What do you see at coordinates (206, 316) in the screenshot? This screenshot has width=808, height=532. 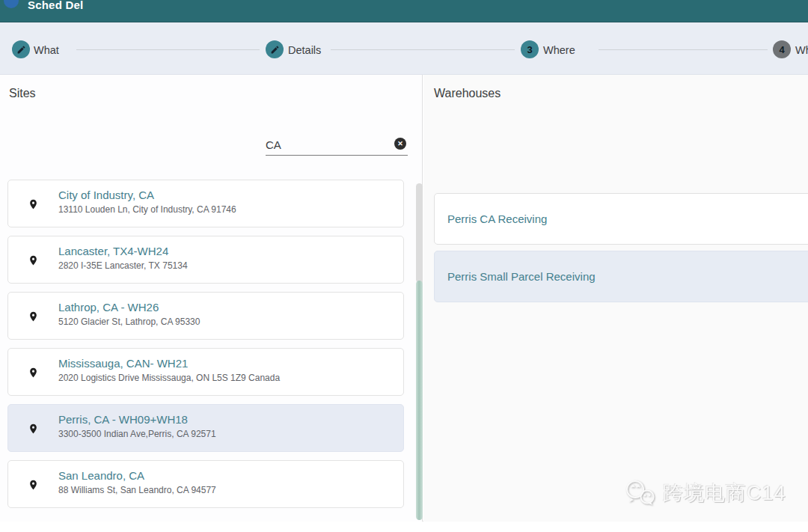 I see `site-card-lathrop: Lathrop, CA - WH26 5120 Glacier St, Lath…` at bounding box center [206, 316].